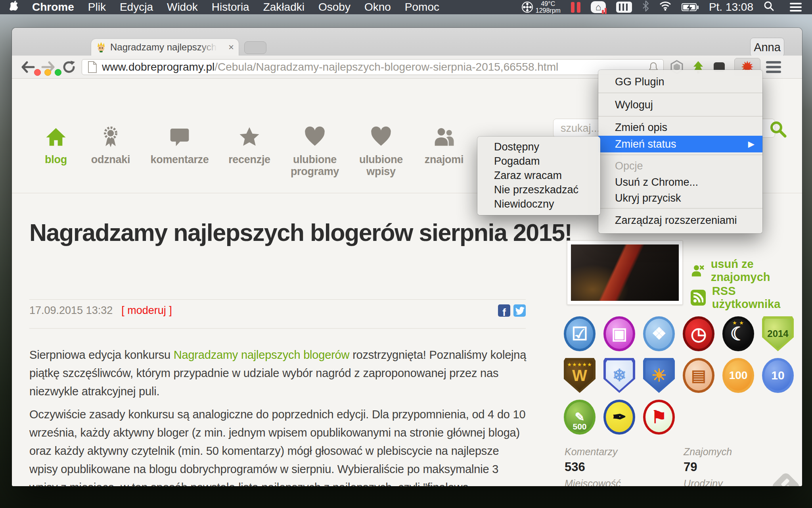 Image resolution: width=812 pixels, height=508 pixels. Describe the element at coordinates (69, 67) in the screenshot. I see `reload-button` at that location.